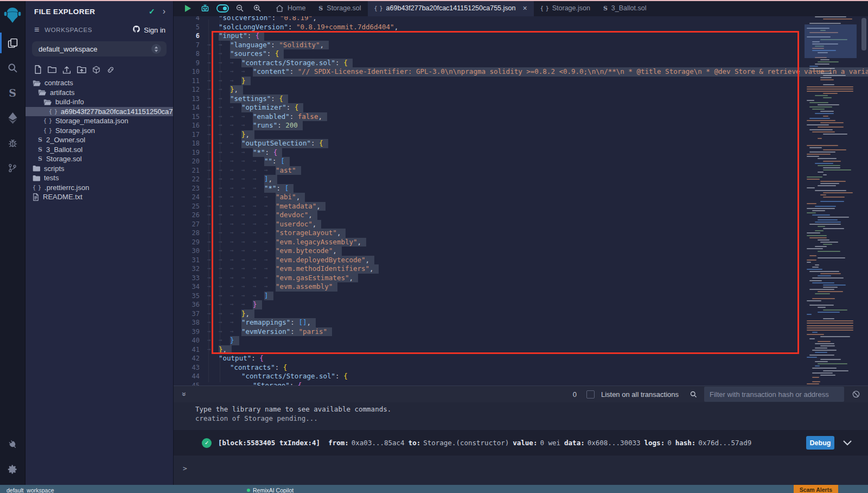 This screenshot has height=493, width=868. What do you see at coordinates (831, 41) in the screenshot?
I see `minimap-slider` at bounding box center [831, 41].